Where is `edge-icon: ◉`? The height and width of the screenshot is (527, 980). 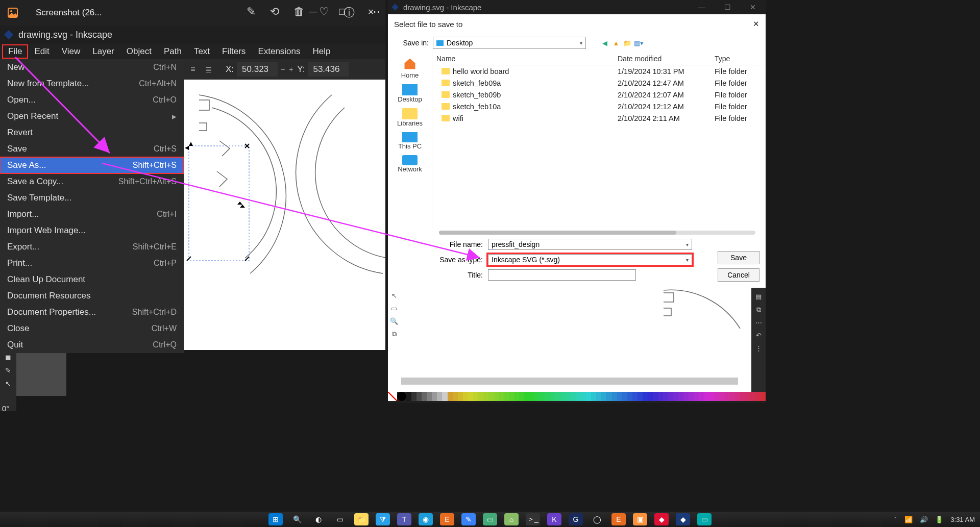
edge-icon: ◉ is located at coordinates (426, 519).